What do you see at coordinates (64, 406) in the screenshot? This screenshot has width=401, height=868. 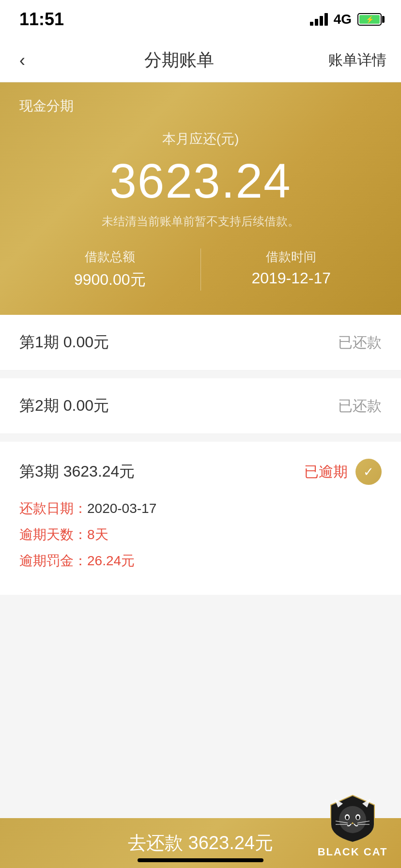 I see `installment-2-label: 第2期 0.00元` at bounding box center [64, 406].